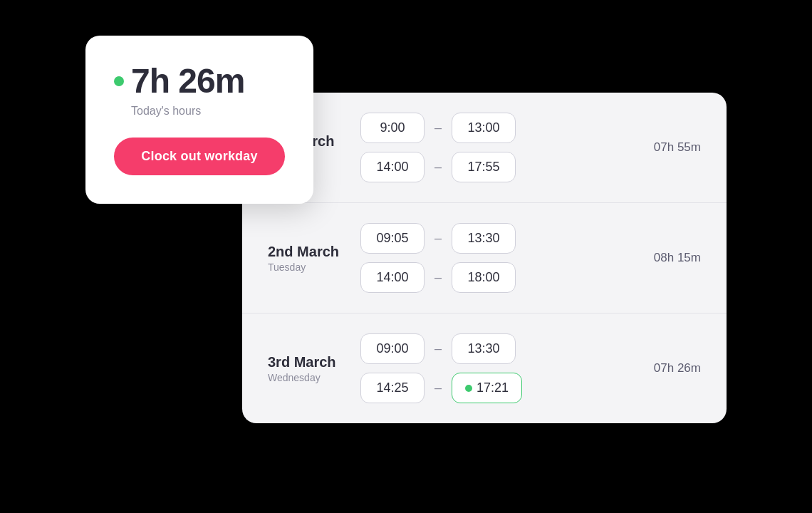 Image resolution: width=812 pixels, height=513 pixels. I want to click on day-date: 2nd March, so click(314, 252).